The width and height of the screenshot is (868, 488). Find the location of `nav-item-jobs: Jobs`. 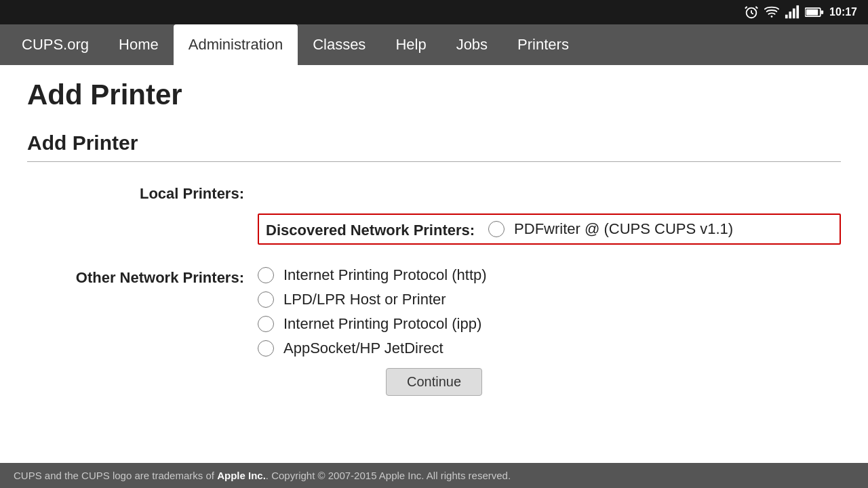

nav-item-jobs: Jobs is located at coordinates (472, 45).